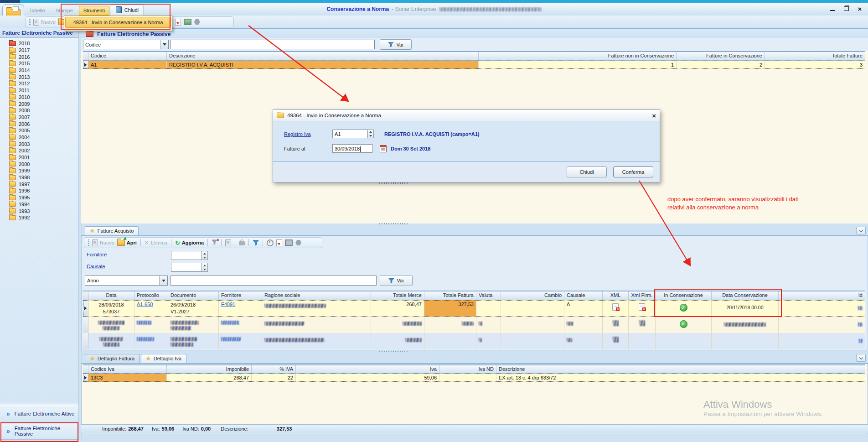  I want to click on year-item: 2001, so click(44, 158).